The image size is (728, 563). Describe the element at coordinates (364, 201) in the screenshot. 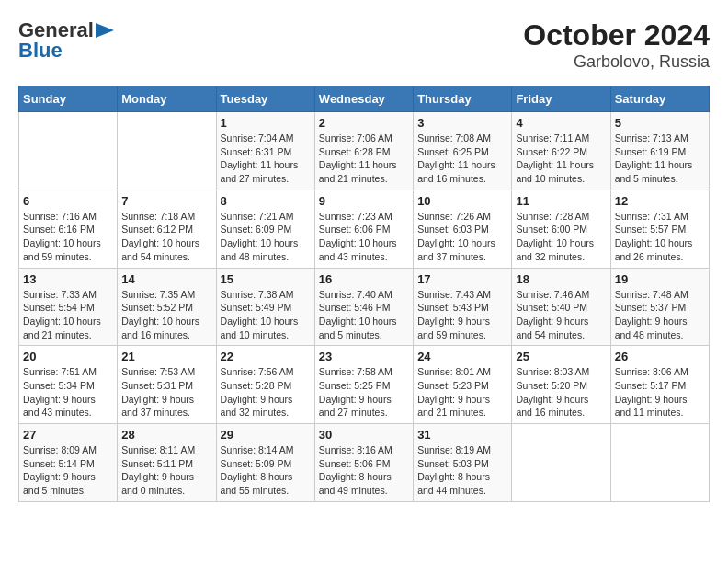

I see `day-number: 9` at that location.